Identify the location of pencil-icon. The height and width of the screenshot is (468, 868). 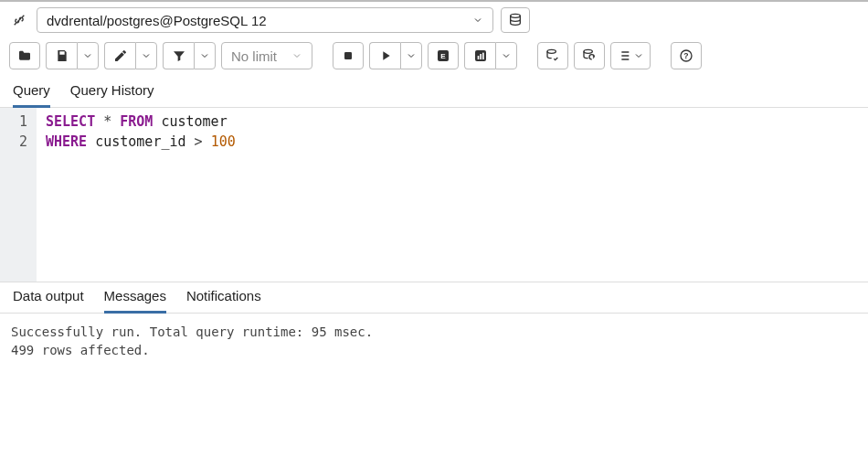
(121, 56).